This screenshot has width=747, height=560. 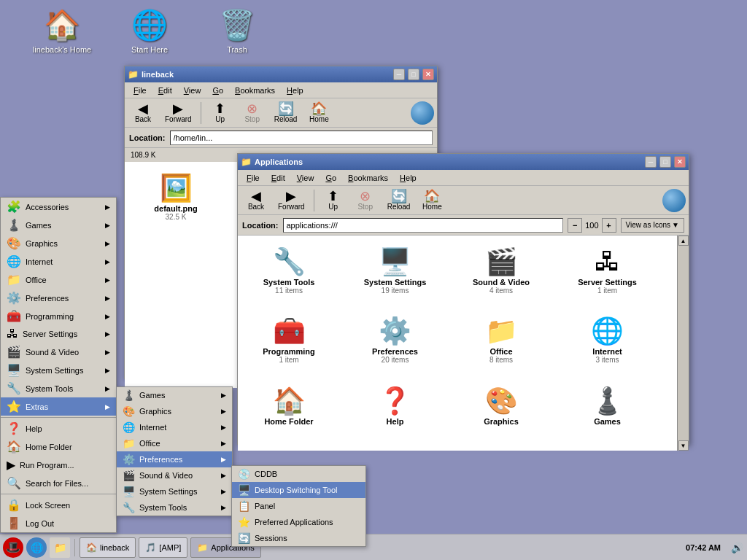 What do you see at coordinates (395, 347) in the screenshot?
I see `app-item-preferences: ⚙️ Preferences 20 items` at bounding box center [395, 347].